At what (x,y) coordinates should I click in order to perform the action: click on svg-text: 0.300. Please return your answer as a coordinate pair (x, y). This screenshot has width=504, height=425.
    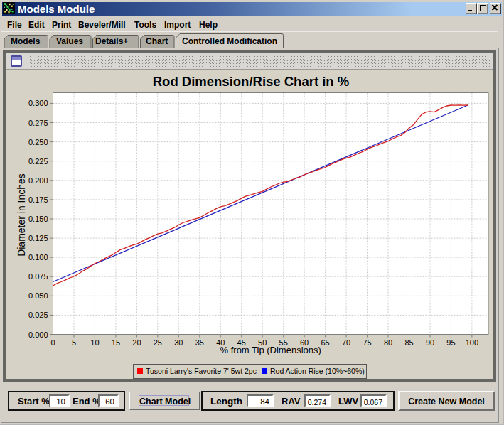
    Looking at the image, I should click on (38, 103).